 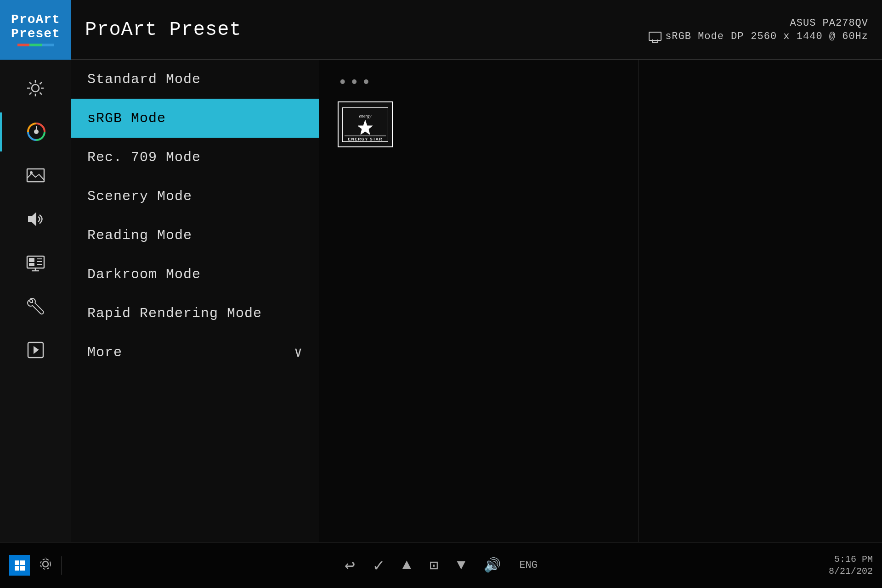 I want to click on page-title: ProArt Preset, so click(x=164, y=30).